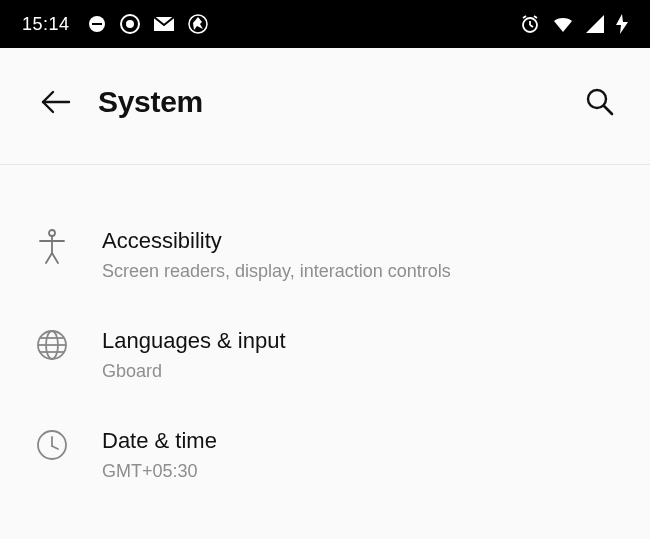  I want to click on back-button, so click(56, 102).